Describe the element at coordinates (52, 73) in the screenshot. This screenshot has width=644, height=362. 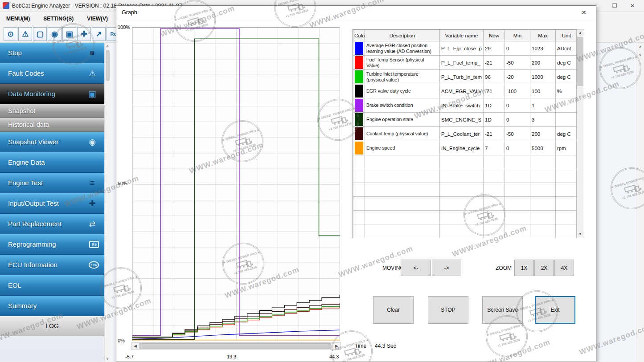
I see `sidebar-item-fault-codes: Fault Codes ⚠` at that location.